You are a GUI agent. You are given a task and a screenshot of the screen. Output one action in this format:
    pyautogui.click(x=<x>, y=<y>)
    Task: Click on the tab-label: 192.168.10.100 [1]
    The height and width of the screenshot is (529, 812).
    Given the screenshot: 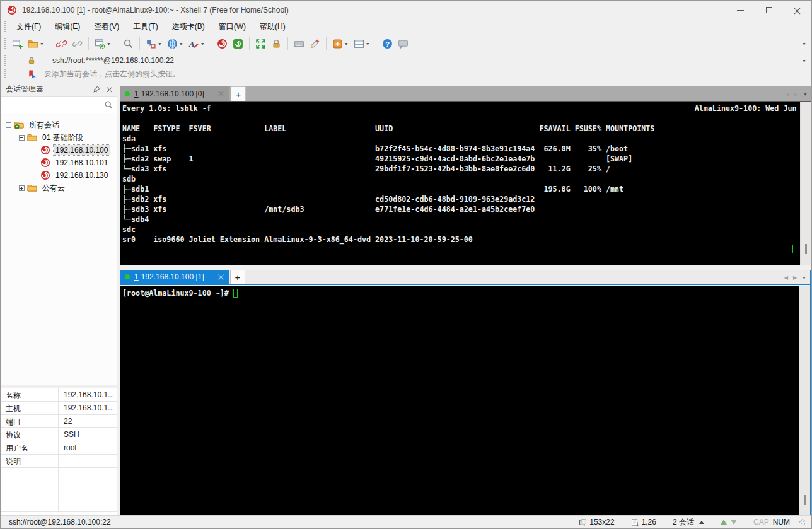 What is the action you would take?
    pyautogui.click(x=173, y=277)
    